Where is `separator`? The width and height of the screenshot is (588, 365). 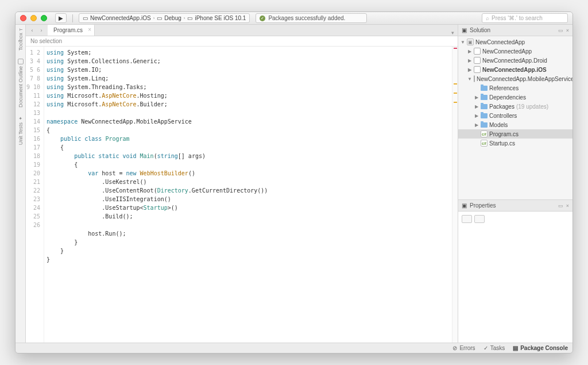
separator is located at coordinates (72, 18).